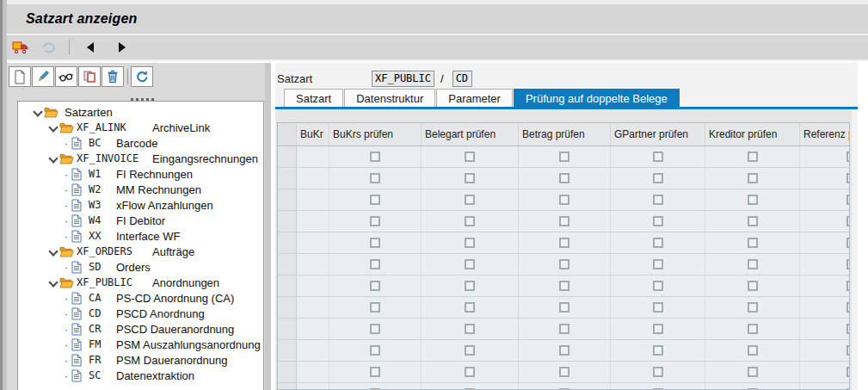 The image size is (868, 390). I want to click on undo-icon, so click(48, 47).